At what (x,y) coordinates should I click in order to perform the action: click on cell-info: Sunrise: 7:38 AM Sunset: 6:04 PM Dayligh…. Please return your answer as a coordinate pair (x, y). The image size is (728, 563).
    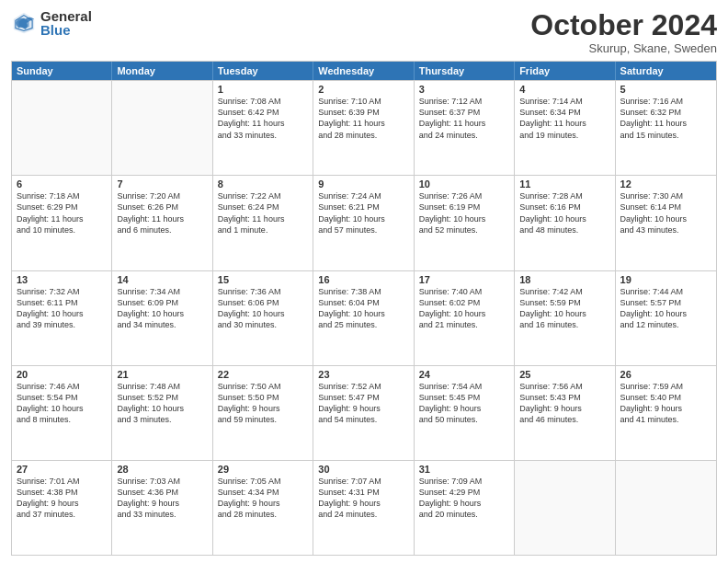
    Looking at the image, I should click on (363, 309).